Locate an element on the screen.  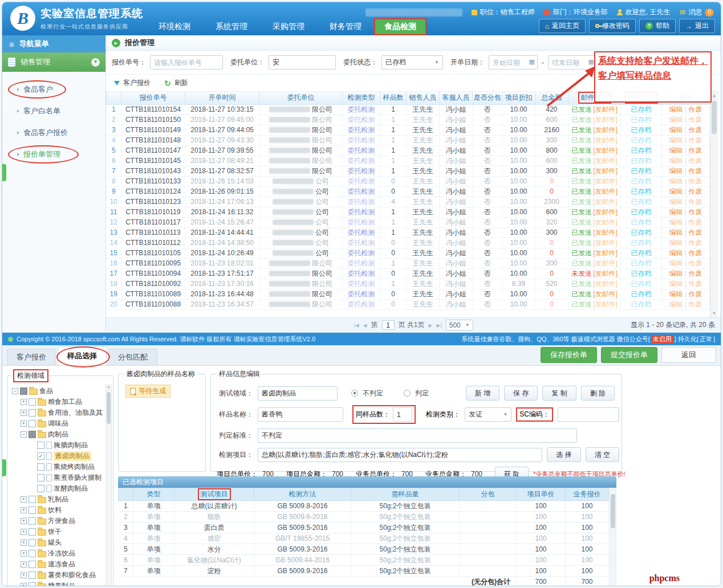
sidebar-item-quote-management: 报价单管理 is located at coordinates (54, 154).